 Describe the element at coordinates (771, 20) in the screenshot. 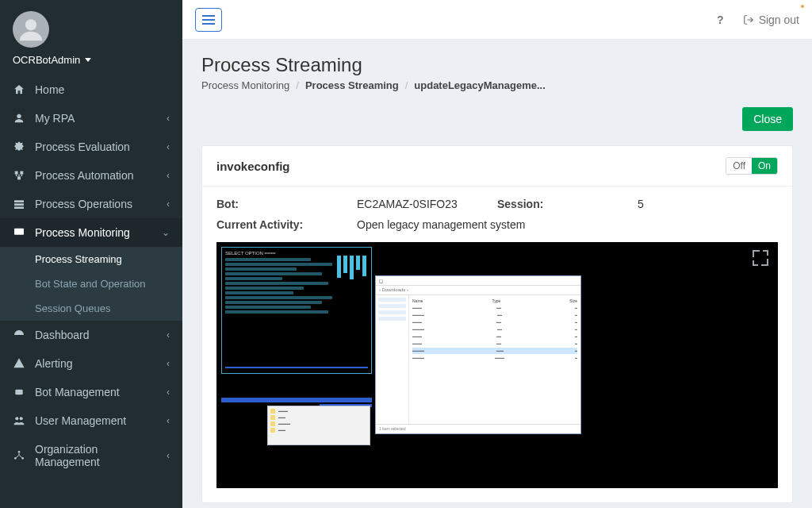

I see `signout-button: Sign out` at that location.